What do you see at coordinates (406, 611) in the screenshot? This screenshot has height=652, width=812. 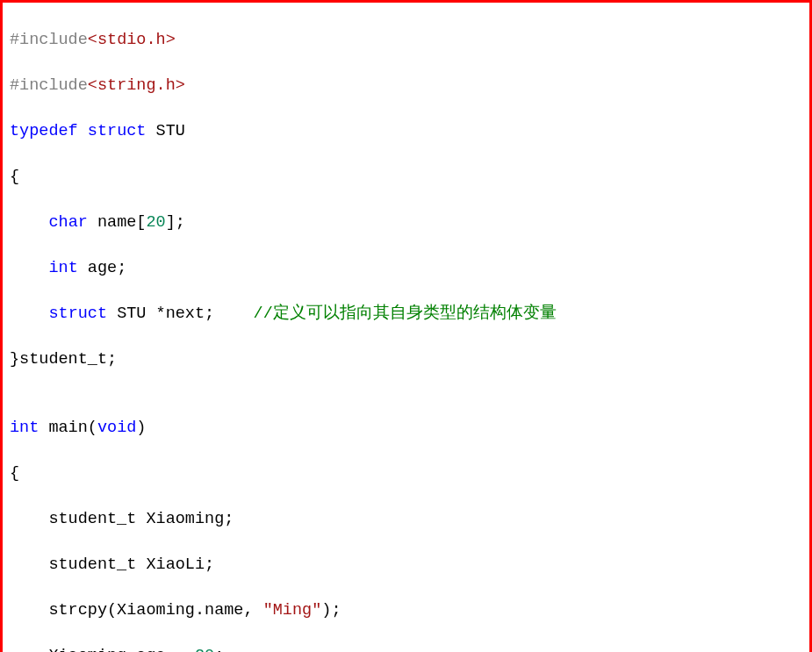 I see `code-line: strcpy(Xiaoming.name, "Ming");` at bounding box center [406, 611].